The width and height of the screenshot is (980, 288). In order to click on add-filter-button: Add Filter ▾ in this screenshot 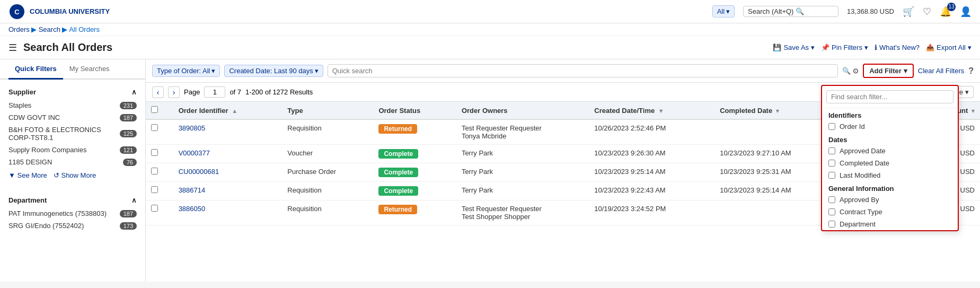, I will do `click(888, 71)`.